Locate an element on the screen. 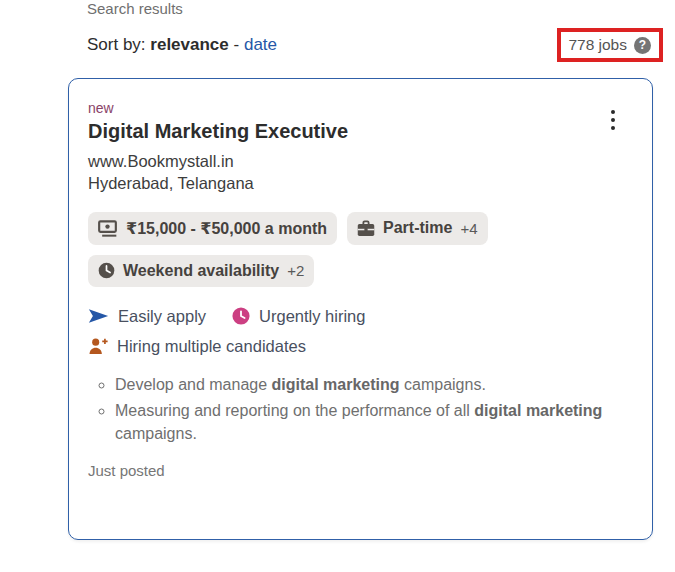 This screenshot has height=572, width=675. job-type-badge-extra: +4 is located at coordinates (468, 228).